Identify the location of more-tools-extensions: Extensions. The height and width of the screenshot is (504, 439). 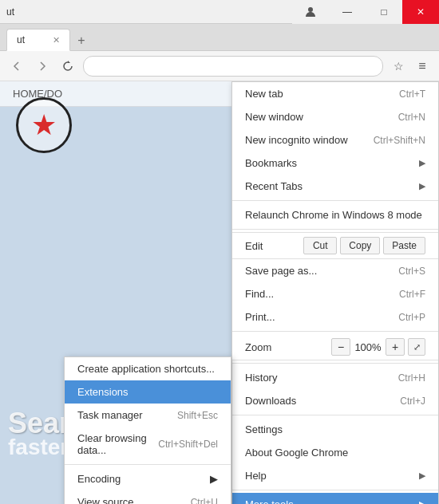
(148, 392).